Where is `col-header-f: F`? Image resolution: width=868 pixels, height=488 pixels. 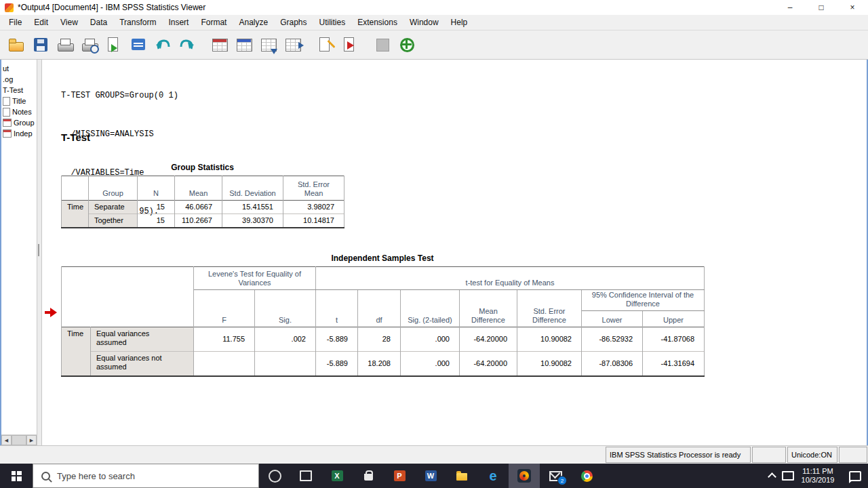 col-header-f: F is located at coordinates (224, 309).